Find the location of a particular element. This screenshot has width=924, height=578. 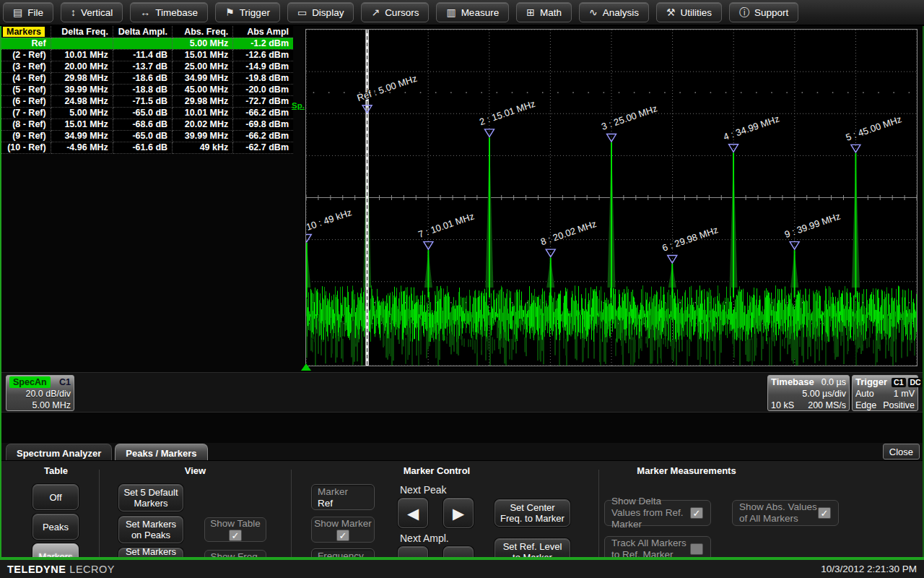

table-cell: -11.4 dB is located at coordinates (142, 55).